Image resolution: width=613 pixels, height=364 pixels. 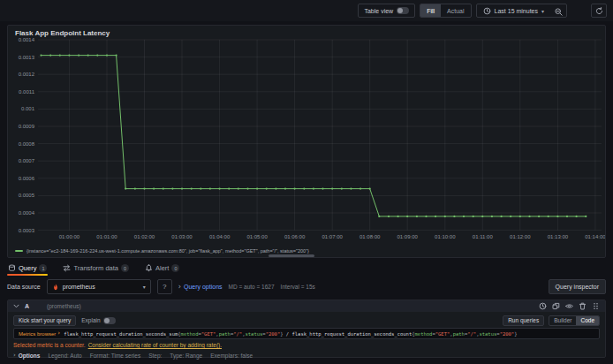 I want to click on editor-mode-group: Builder Code, so click(x=574, y=321).